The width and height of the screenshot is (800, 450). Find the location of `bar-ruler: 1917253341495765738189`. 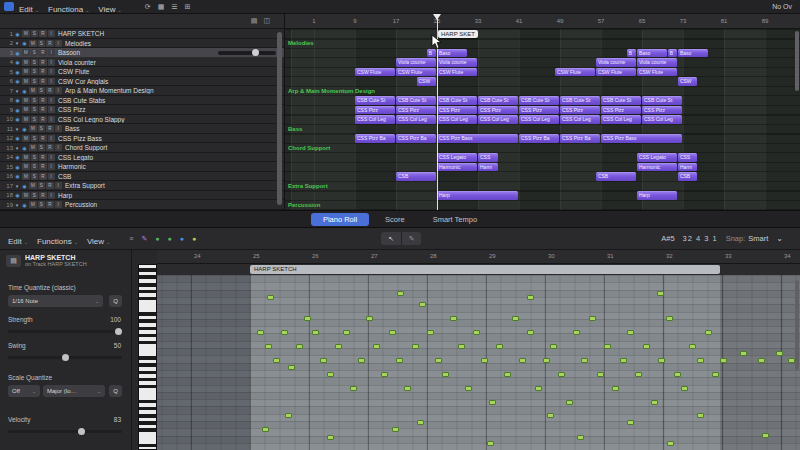

bar-ruler: 1917253341495765738189 is located at coordinates (542, 22).